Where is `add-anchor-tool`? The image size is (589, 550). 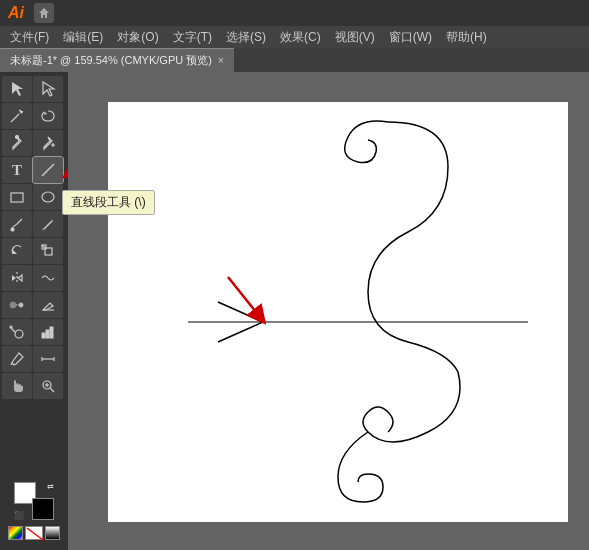
add-anchor-tool is located at coordinates (48, 143).